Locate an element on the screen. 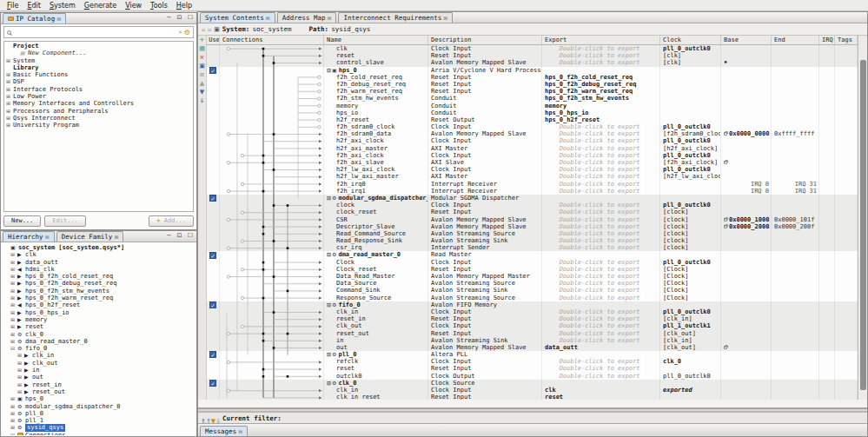 Image resolution: width=868 pixels, height=437 pixels. tree-item-project: Project is located at coordinates (99, 46).